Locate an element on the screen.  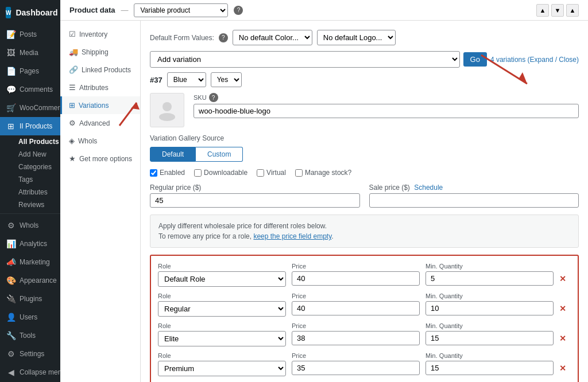
price-label-2: Price is located at coordinates (356, 296).